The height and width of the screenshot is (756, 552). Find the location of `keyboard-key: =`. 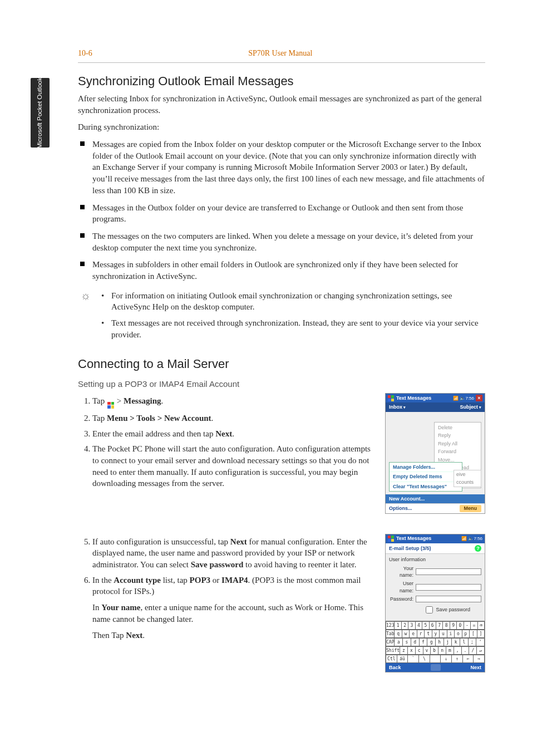

keyboard-key: = is located at coordinates (474, 626).